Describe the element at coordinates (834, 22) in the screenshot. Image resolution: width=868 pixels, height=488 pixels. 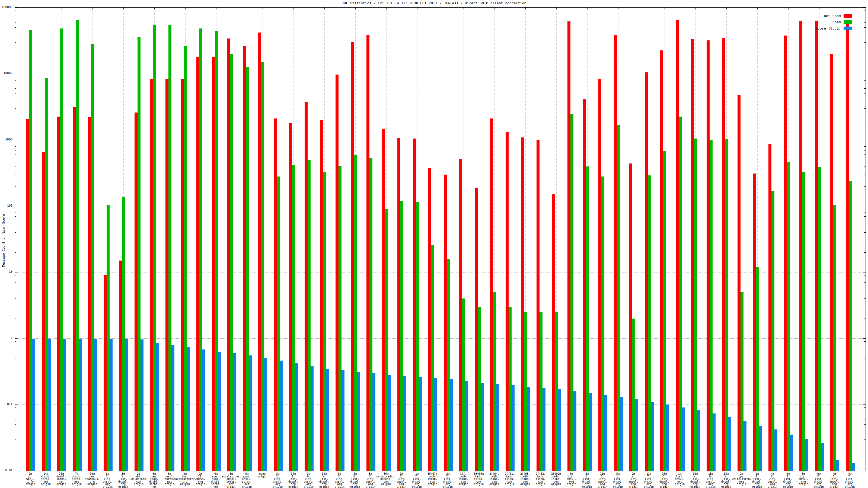
I see `legend-row-spam: Spam` at that location.